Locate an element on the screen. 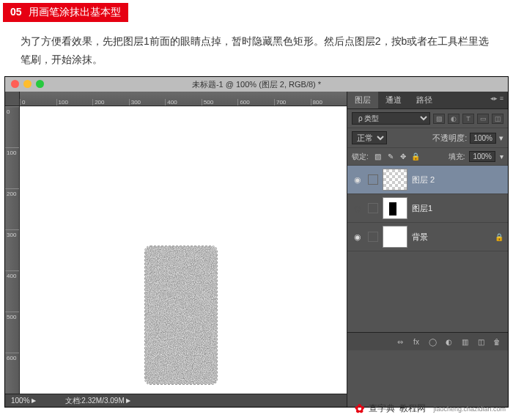  watermark: ✿ 查字典 教程网 jiaocheng.chazidian.com is located at coordinates (430, 409).